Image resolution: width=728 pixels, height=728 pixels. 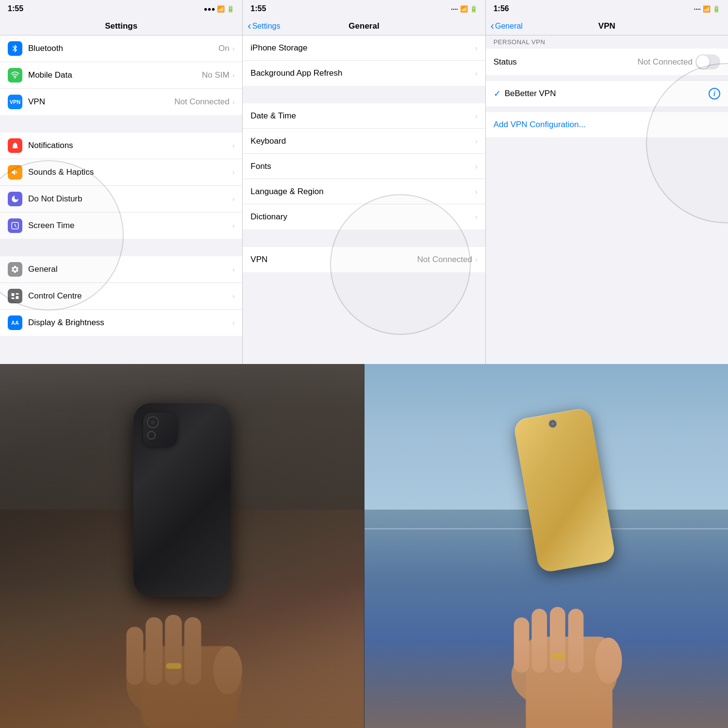 What do you see at coordinates (121, 270) in the screenshot?
I see `general-row: General ›` at bounding box center [121, 270].